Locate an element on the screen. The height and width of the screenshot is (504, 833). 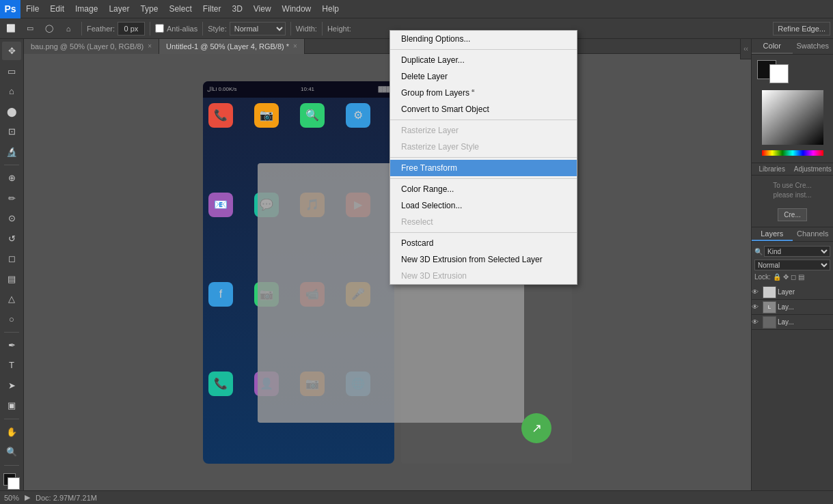
clone-stamp-tool: ⊙ is located at coordinates (12, 219).